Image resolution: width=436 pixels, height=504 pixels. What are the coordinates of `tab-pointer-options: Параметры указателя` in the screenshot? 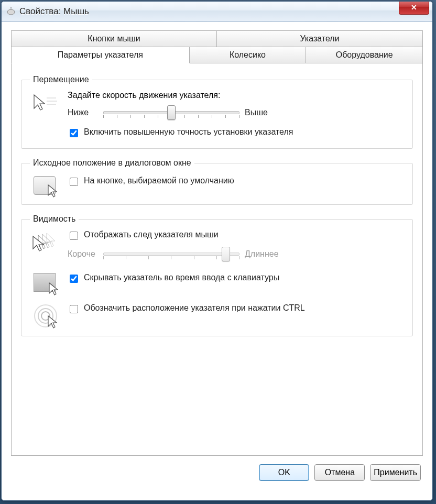 It's located at (101, 56).